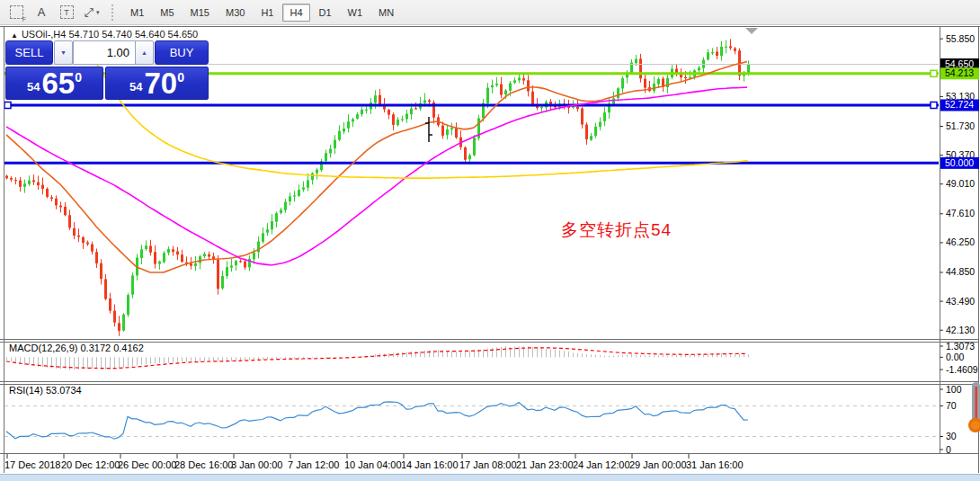 Image resolution: width=980 pixels, height=481 pixels. What do you see at coordinates (29, 52) in the screenshot?
I see `sell-button: SELL` at bounding box center [29, 52].